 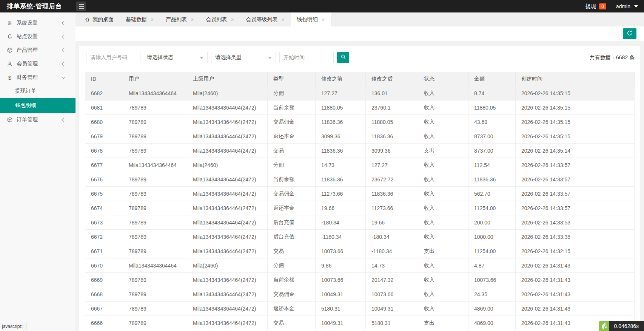 I want to click on column-header: 金额, so click(x=492, y=79).